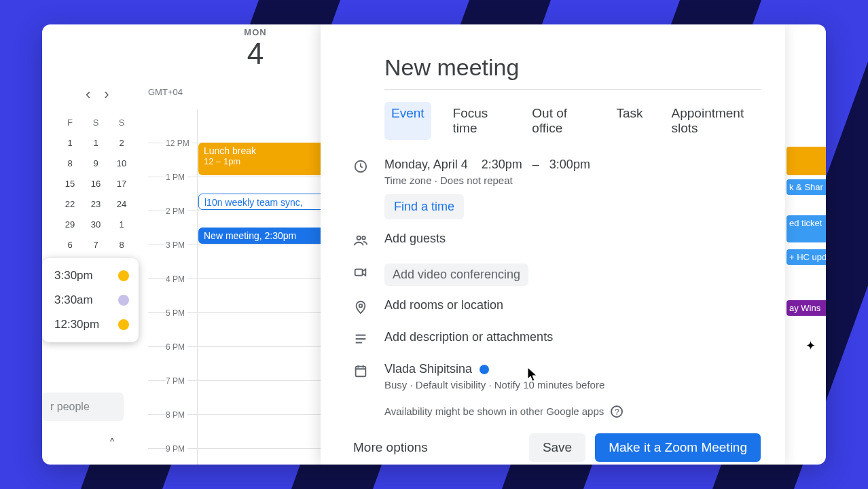 Image resolution: width=868 pixels, height=489 pixels. I want to click on search-people-placeholder: r people, so click(70, 407).